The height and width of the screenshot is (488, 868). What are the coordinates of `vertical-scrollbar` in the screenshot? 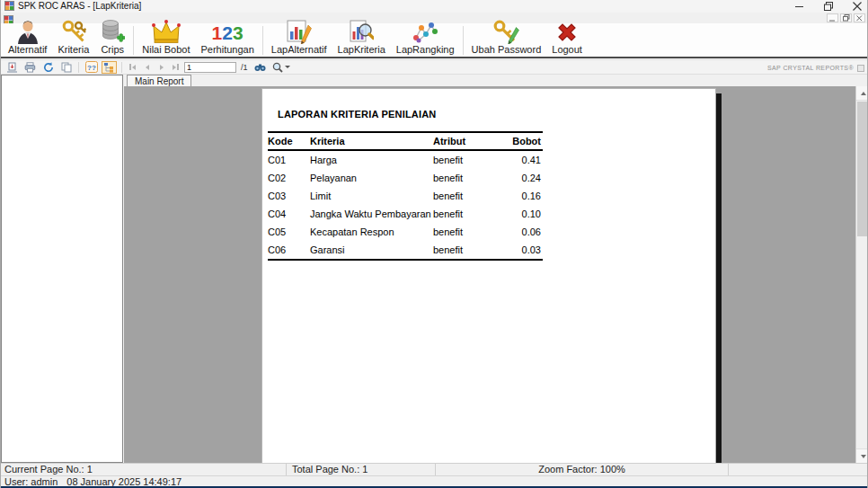 It's located at (862, 275).